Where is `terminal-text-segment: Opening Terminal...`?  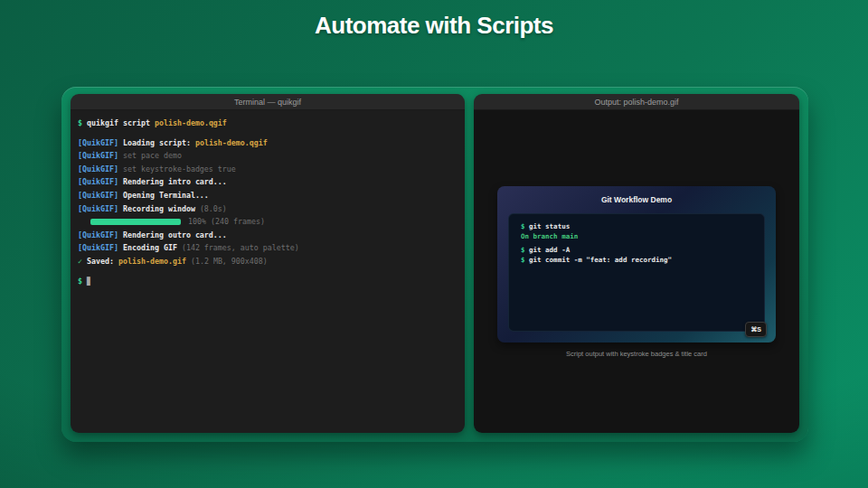
terminal-text-segment: Opening Terminal... is located at coordinates (166, 195).